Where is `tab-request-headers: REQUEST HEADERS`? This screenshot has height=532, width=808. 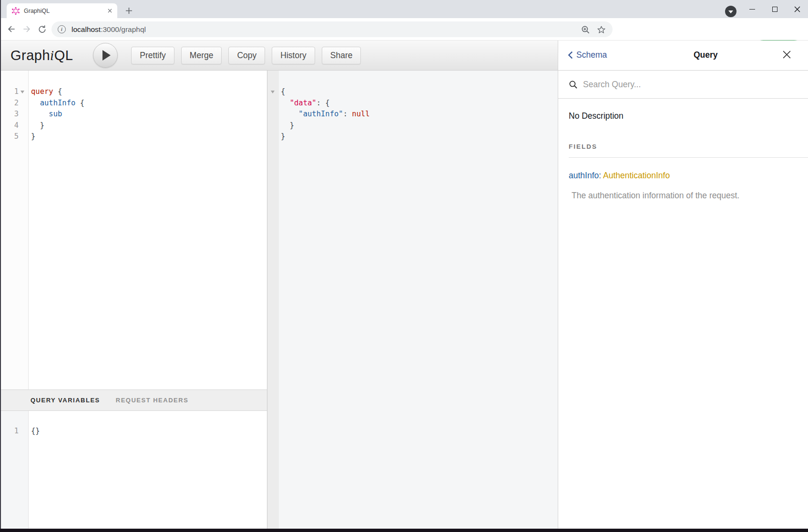
tab-request-headers: REQUEST HEADERS is located at coordinates (153, 400).